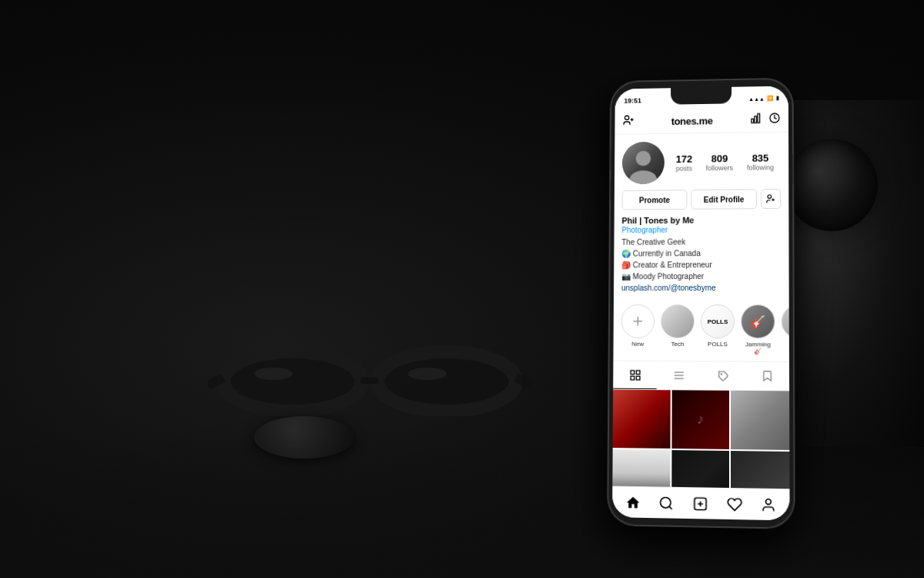 The width and height of the screenshot is (924, 578). What do you see at coordinates (785, 322) in the screenshot?
I see `highlight-cali-circle` at bounding box center [785, 322].